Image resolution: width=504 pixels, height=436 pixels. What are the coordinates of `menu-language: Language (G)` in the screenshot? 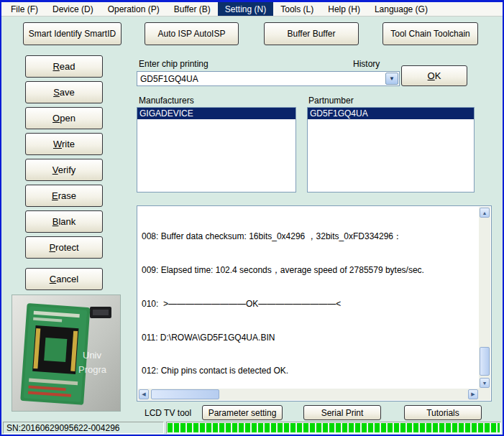 It's located at (401, 9).